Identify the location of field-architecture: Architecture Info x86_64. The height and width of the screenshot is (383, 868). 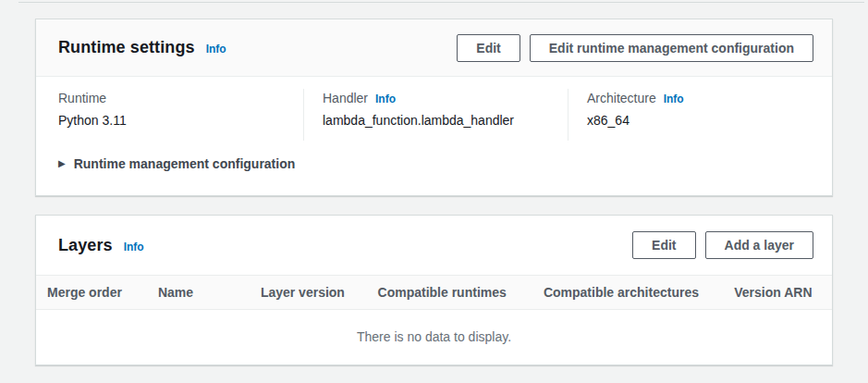
(700, 115).